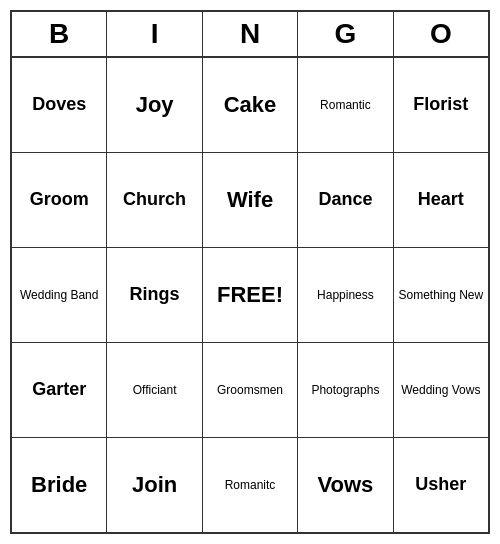 The image size is (500, 544). I want to click on cell-text-1-3: Dance, so click(345, 200).